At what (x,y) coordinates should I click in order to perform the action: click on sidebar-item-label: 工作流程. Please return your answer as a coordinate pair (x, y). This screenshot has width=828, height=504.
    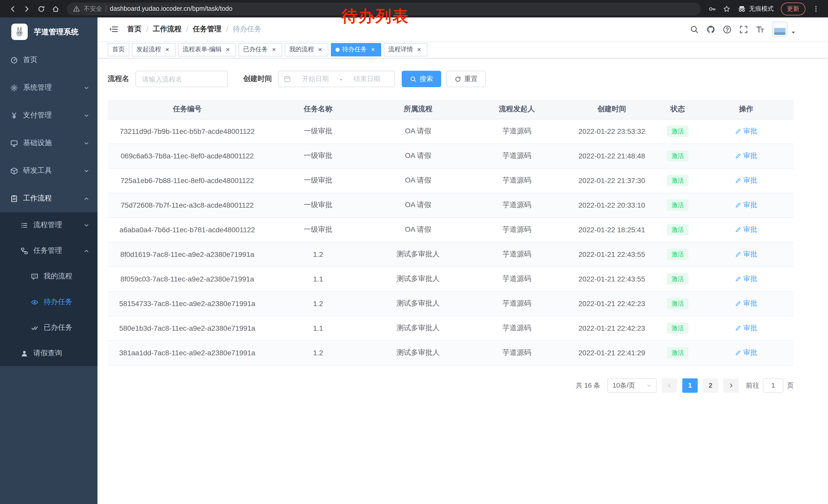
    Looking at the image, I should click on (38, 198).